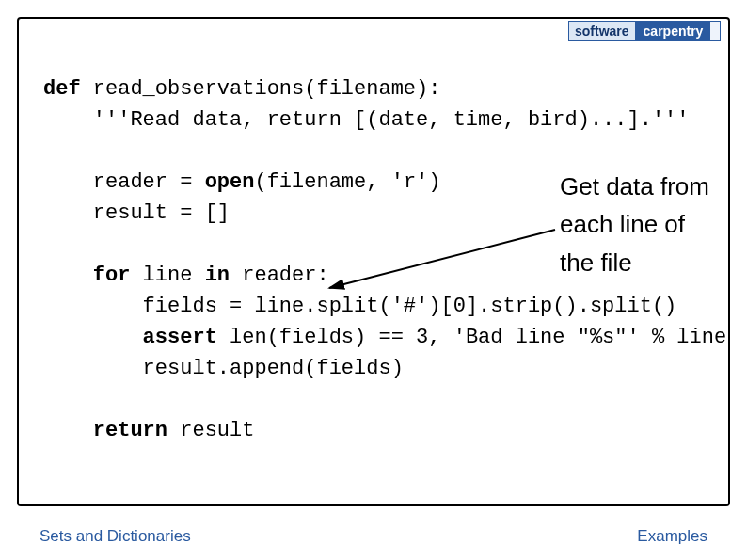 The image size is (747, 560). I want to click on footer-left: Sets and Dictionaries, so click(115, 536).